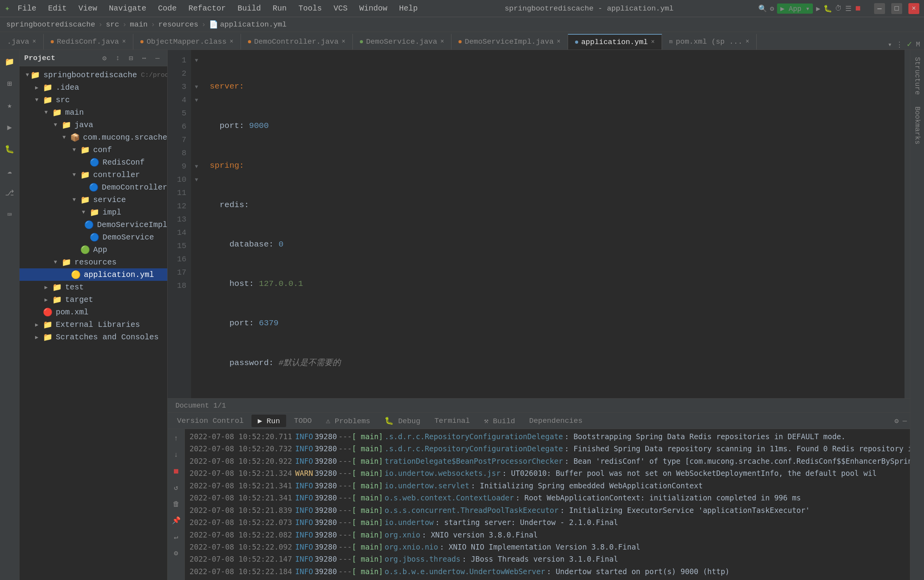 The width and height of the screenshot is (924, 580). What do you see at coordinates (176, 553) in the screenshot?
I see `run-filter-icon: ⚙` at bounding box center [176, 553].